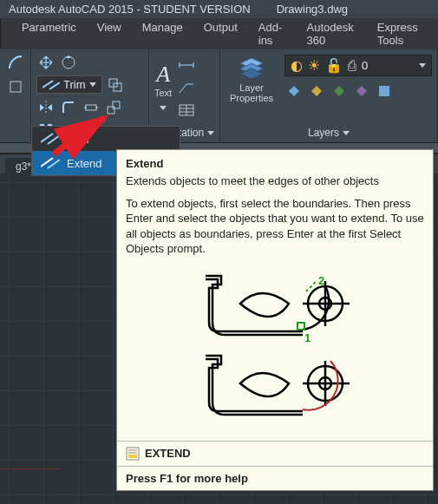  I want to click on menu-view: View, so click(109, 34).